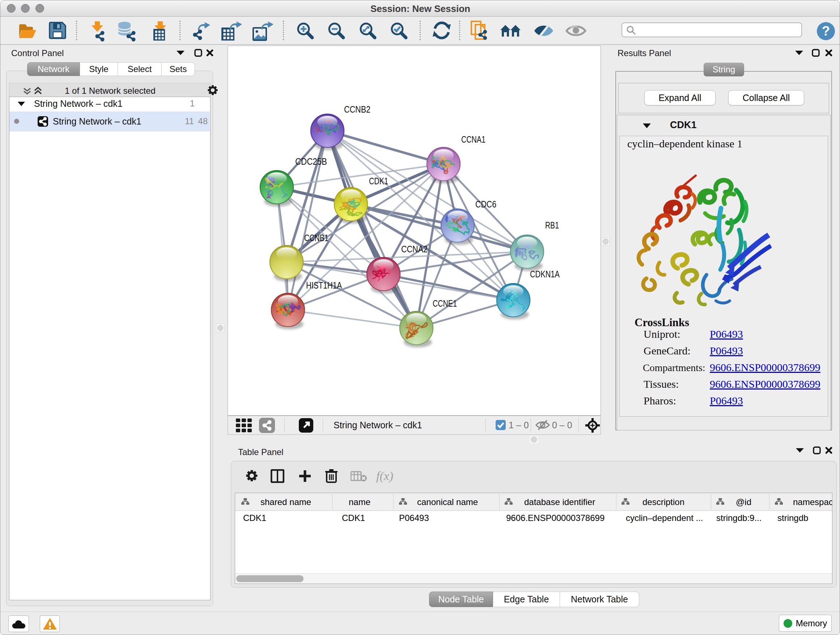 This screenshot has width=840, height=635. I want to click on svg-text: CDK1, so click(379, 181).